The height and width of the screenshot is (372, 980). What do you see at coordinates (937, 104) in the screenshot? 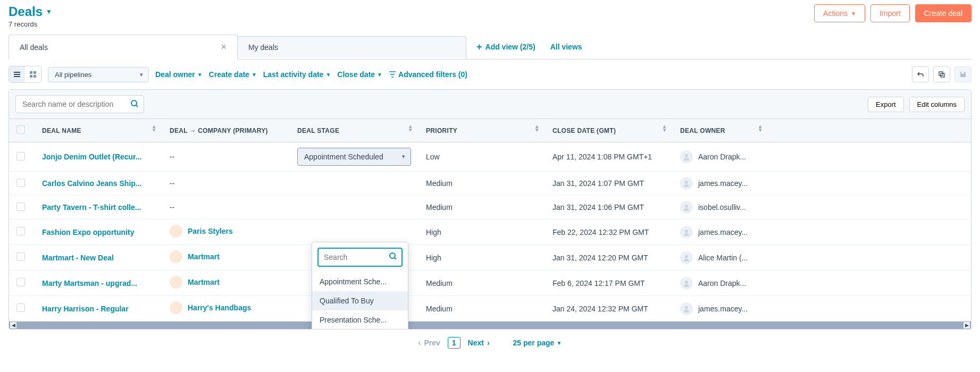
I see `edit-columns-button: Edit columns` at bounding box center [937, 104].